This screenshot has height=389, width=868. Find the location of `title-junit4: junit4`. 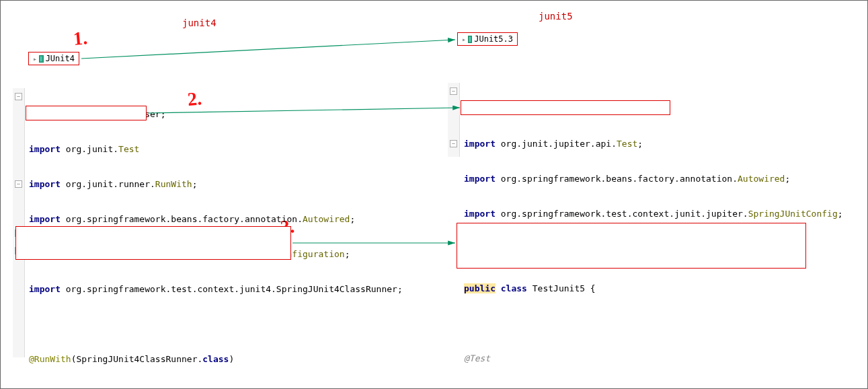

title-junit4: junit4 is located at coordinates (199, 23).